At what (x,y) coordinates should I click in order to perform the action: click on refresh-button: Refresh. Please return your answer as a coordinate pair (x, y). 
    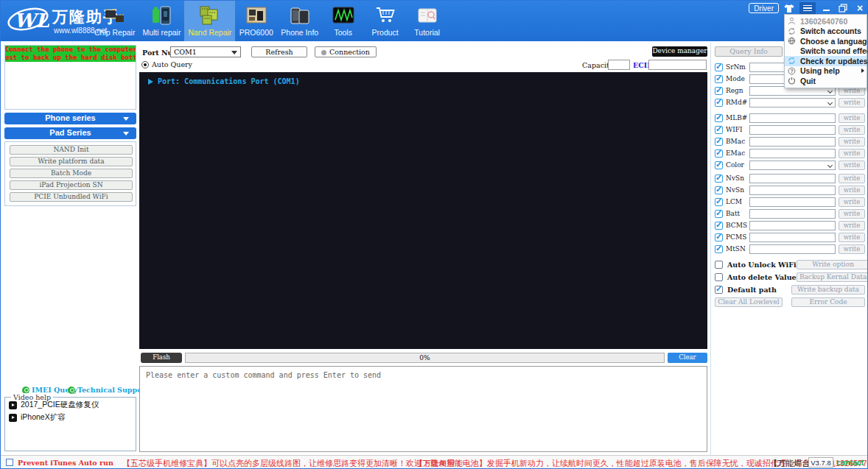
    Looking at the image, I should click on (279, 52).